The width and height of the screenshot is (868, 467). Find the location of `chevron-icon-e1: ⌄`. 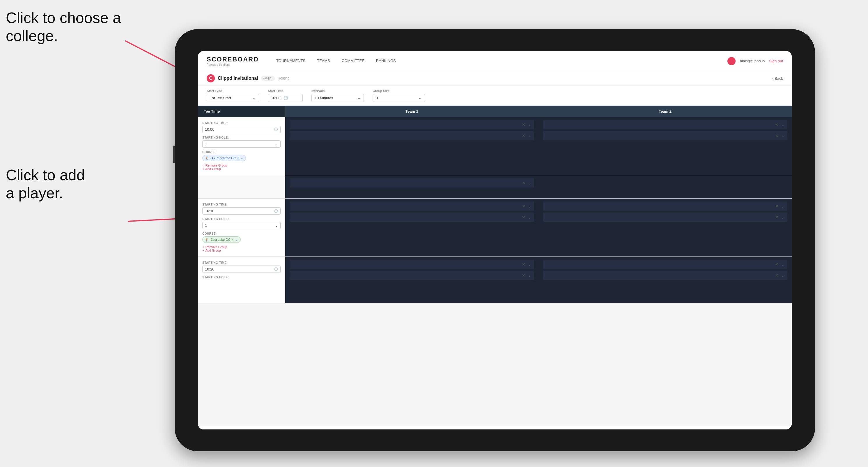

chevron-icon-e1: ⌄ is located at coordinates (530, 183).